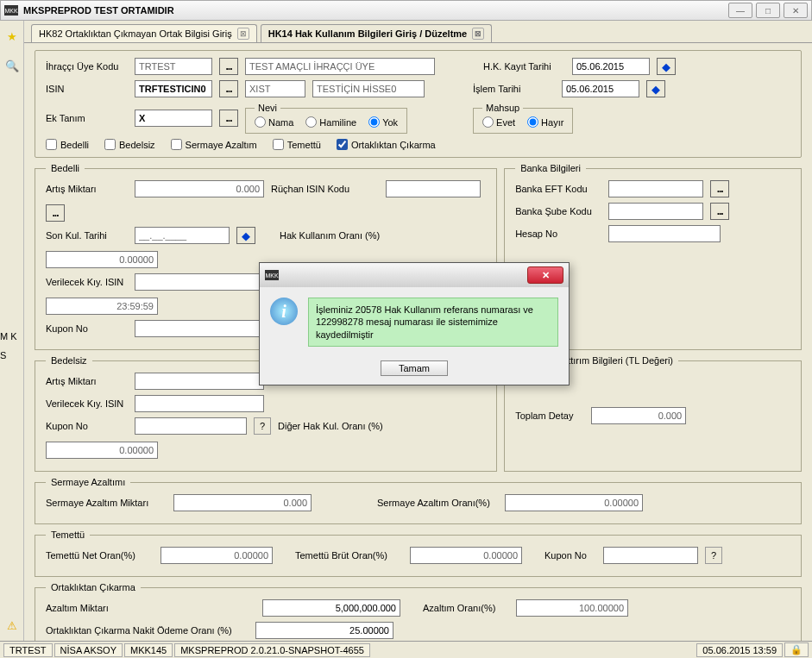 The image size is (812, 658). Describe the element at coordinates (199, 282) in the screenshot. I see `verilecek-input` at that location.